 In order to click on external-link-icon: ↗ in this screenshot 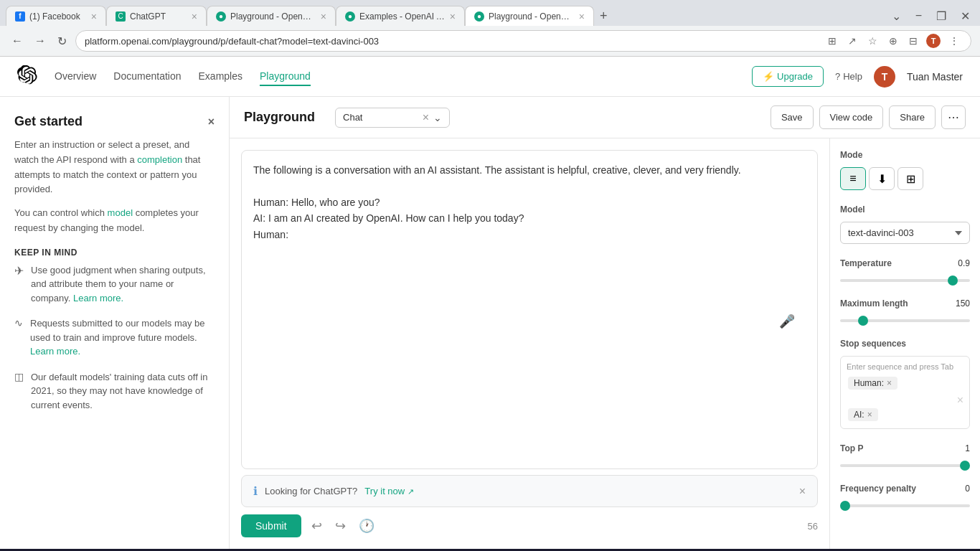, I will do `click(410, 491)`.